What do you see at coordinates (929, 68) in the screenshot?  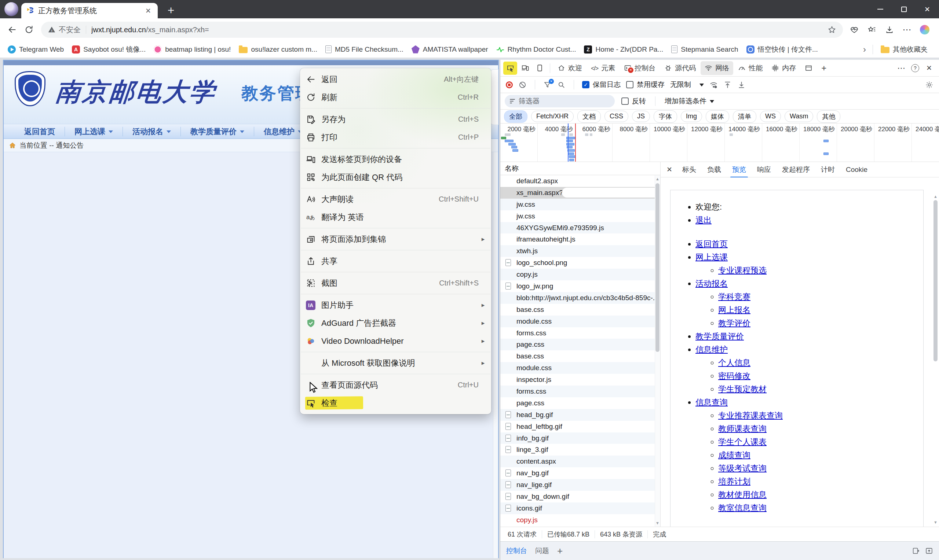 I see `devtools-close-icon: ✕` at bounding box center [929, 68].